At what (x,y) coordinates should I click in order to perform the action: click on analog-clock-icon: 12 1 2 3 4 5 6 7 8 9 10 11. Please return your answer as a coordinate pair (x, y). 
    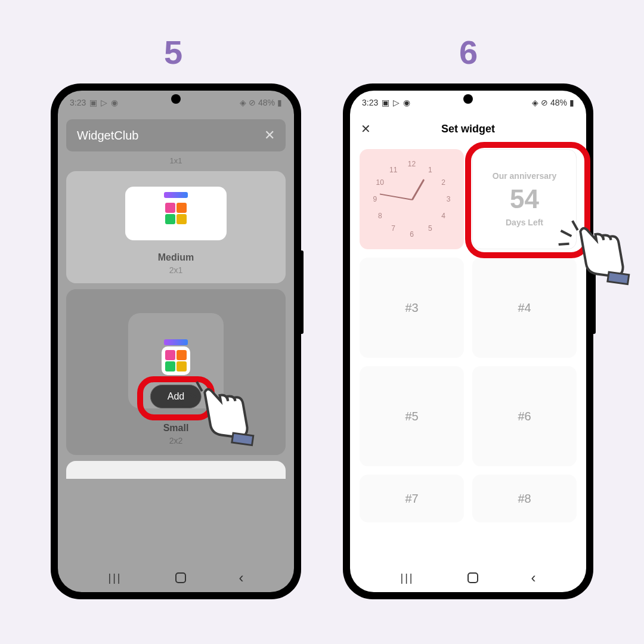
    Looking at the image, I should click on (412, 199).